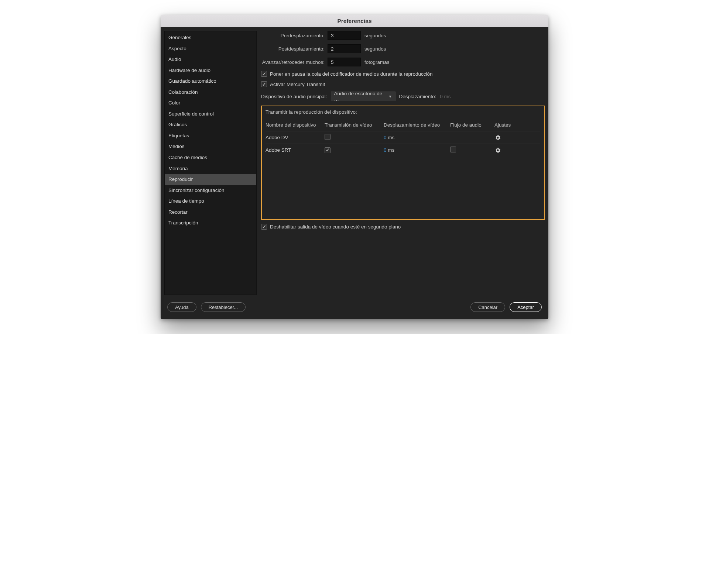 This screenshot has height=588, width=709. Describe the element at coordinates (264, 227) in the screenshot. I see `disable-bg-video-checkbox` at that location.